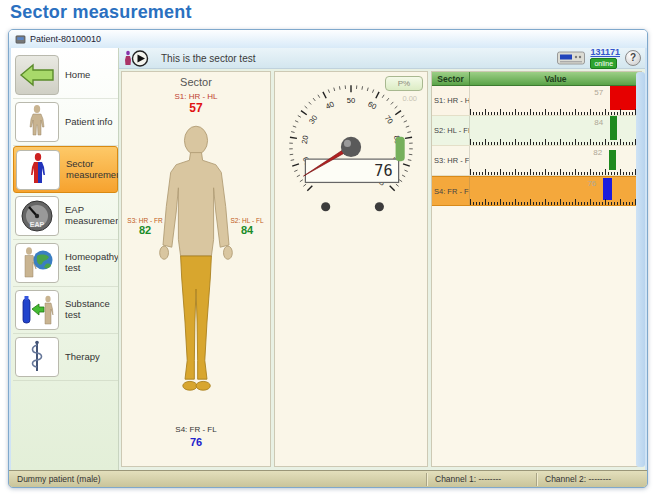  I want to click on sidebar-item-label: Sector measurement, so click(92, 170).